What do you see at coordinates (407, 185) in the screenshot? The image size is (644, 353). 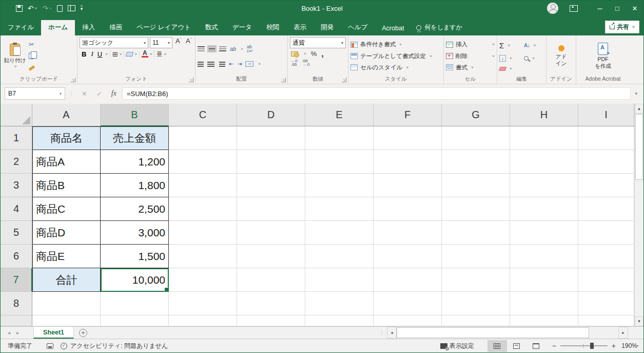 I see `cell-F3` at bounding box center [407, 185].